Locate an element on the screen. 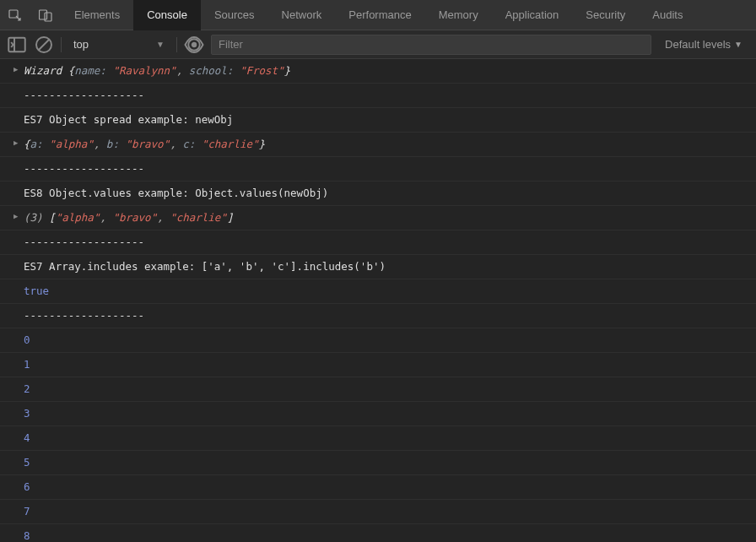  log-row: ▶(3) ["alpha", "bravo", "charlie"] is located at coordinates (378, 218).